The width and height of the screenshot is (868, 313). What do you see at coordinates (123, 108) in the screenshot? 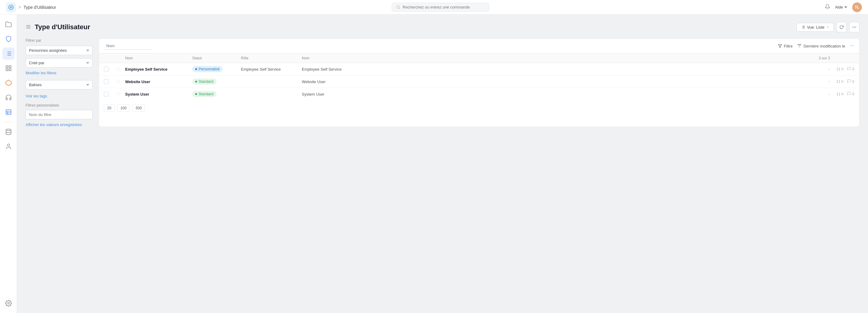
I see `page-size-100: 100` at bounding box center [123, 108].